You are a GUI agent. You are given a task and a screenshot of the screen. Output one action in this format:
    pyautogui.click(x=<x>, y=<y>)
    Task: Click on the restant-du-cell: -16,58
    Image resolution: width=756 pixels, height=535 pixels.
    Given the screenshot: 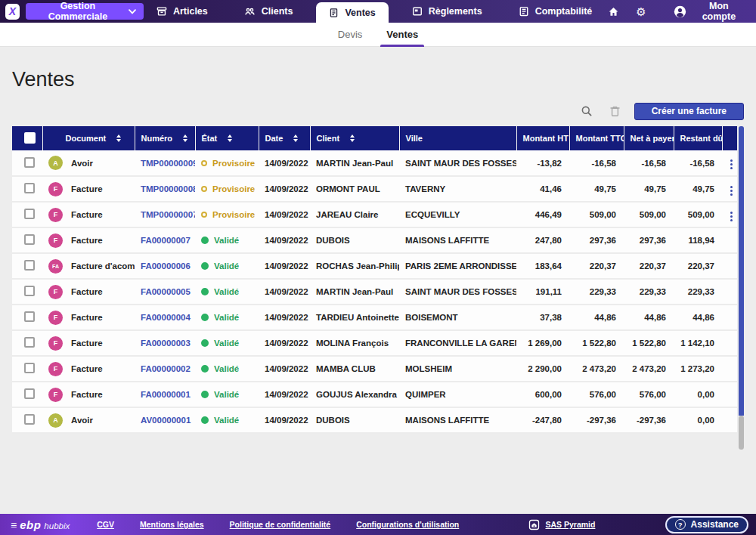 What is the action you would take?
    pyautogui.click(x=698, y=163)
    